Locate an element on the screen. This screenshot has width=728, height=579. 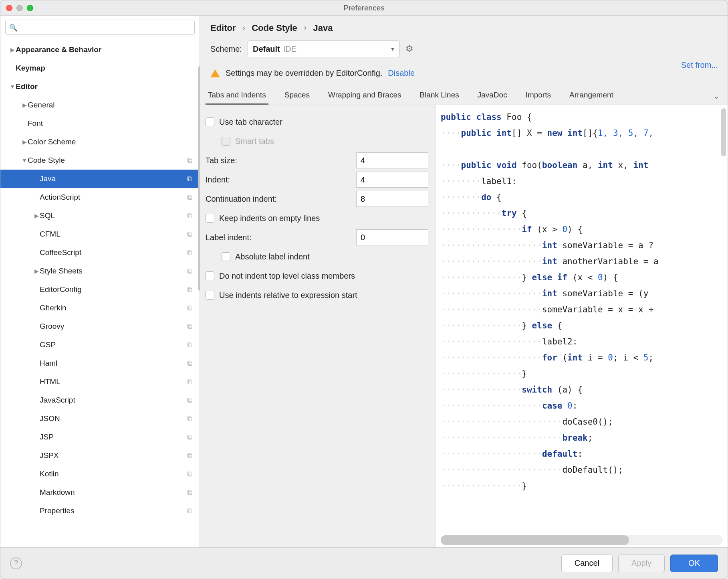
titlebar: Preferences is located at coordinates (364, 8).